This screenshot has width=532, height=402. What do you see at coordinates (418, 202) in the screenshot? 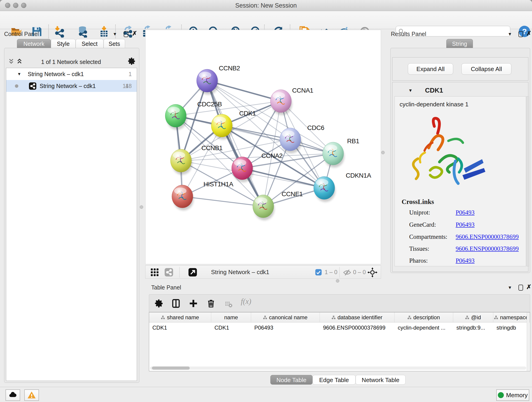
I see `crosslinks-heading: CrossLinks` at bounding box center [418, 202].